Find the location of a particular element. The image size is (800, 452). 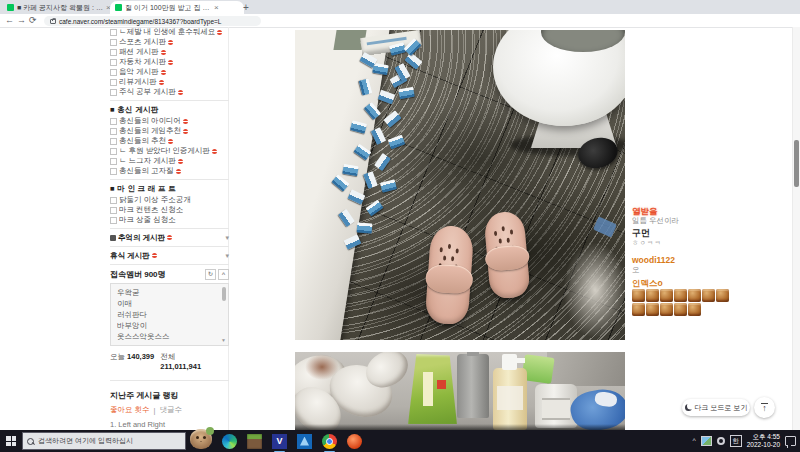

comment: woodi1122 오 is located at coordinates (691, 264).